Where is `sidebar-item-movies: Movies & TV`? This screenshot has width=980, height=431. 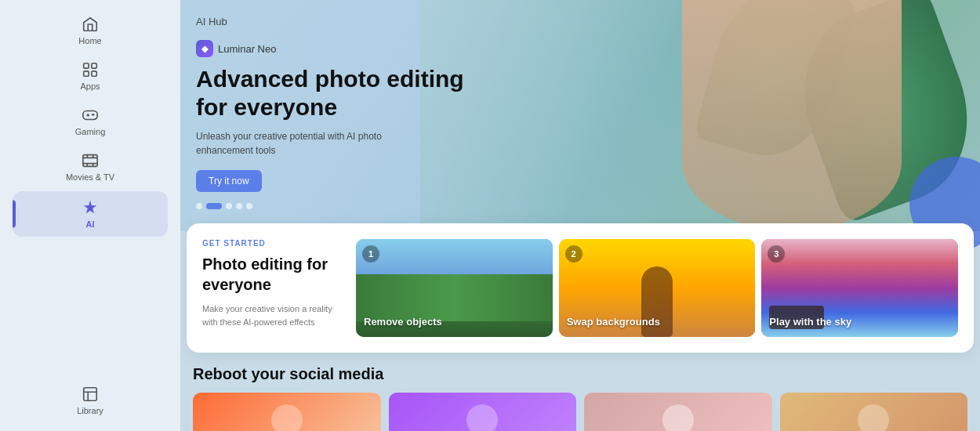 sidebar-item-movies: Movies & TV is located at coordinates (90, 167).